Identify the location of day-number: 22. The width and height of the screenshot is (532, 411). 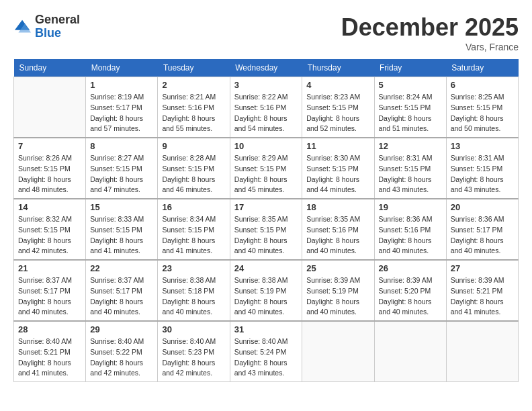
(122, 269).